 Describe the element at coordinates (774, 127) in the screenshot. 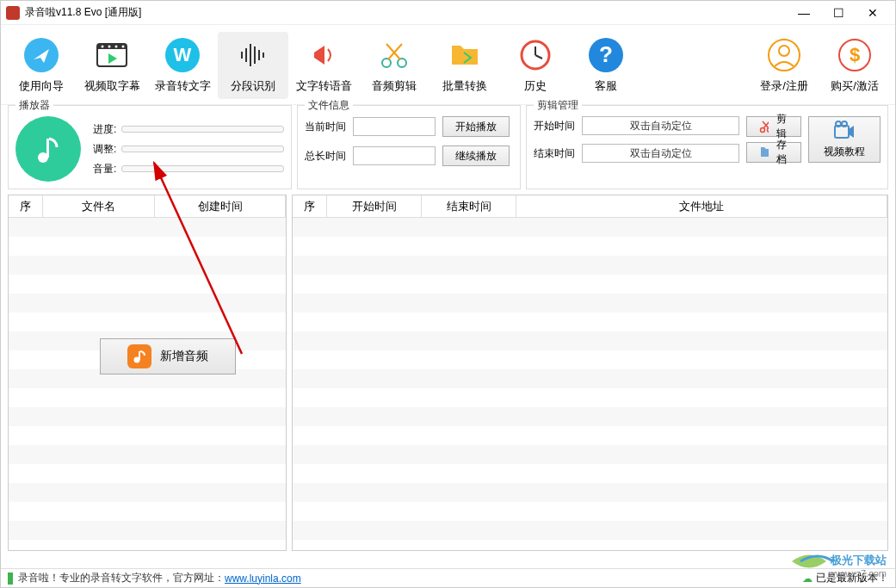

I see `cut-button: 剪辑` at that location.